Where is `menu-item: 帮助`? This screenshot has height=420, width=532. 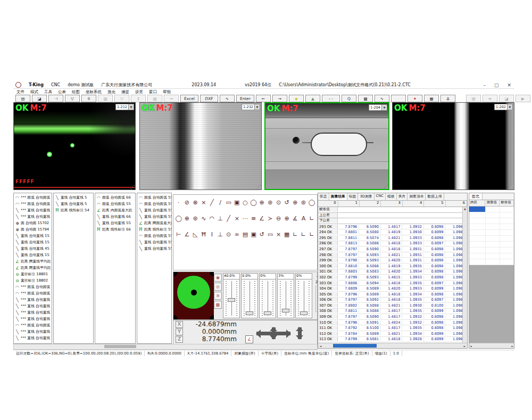 menu-item: 帮助 is located at coordinates (167, 92).